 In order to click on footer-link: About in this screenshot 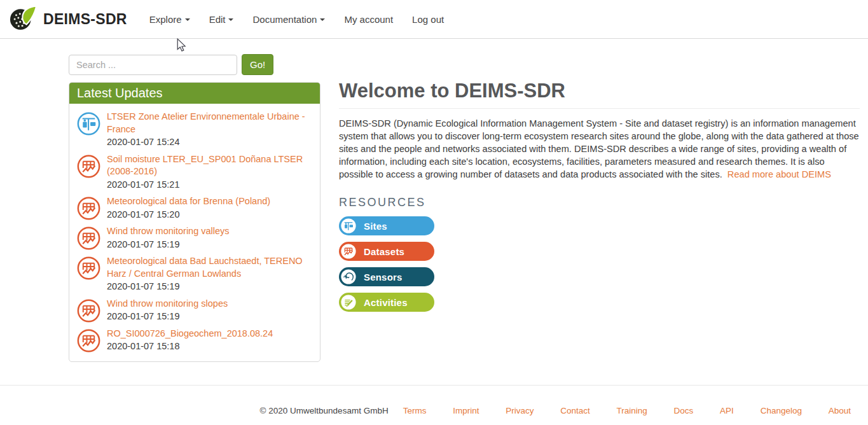, I will do `click(839, 411)`.